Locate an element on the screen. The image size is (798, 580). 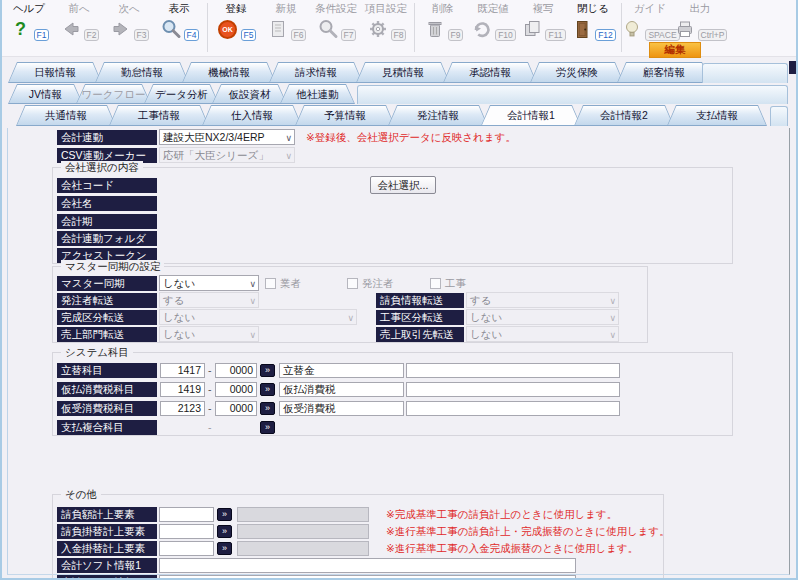
fkey-badge: F4 is located at coordinates (192, 35).